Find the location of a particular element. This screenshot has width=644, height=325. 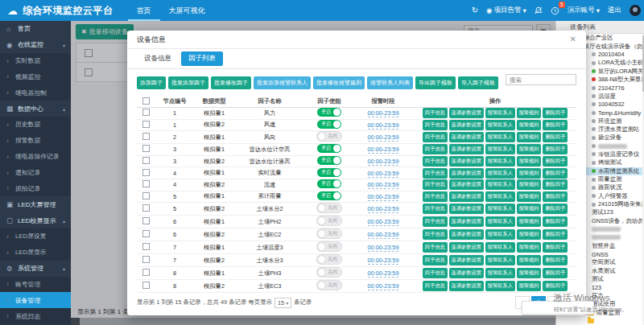

close-icon: ✕ is located at coordinates (573, 39).